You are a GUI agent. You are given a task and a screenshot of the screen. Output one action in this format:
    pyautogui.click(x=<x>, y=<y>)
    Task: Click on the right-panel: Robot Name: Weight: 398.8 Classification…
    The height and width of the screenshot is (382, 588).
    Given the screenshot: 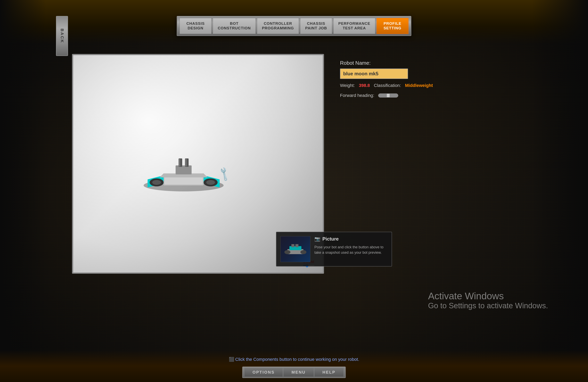 What is the action you would take?
    pyautogui.click(x=426, y=82)
    